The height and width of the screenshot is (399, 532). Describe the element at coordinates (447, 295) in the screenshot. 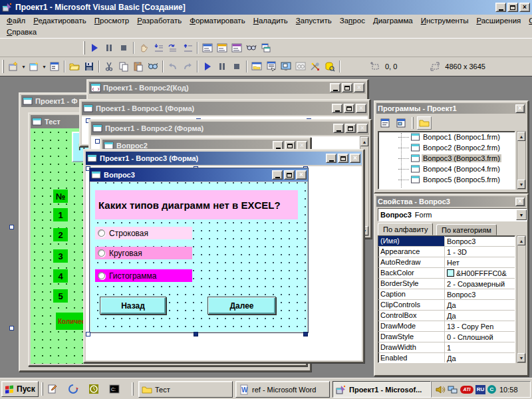

I see `property-row: CaptionВопрос3` at that location.